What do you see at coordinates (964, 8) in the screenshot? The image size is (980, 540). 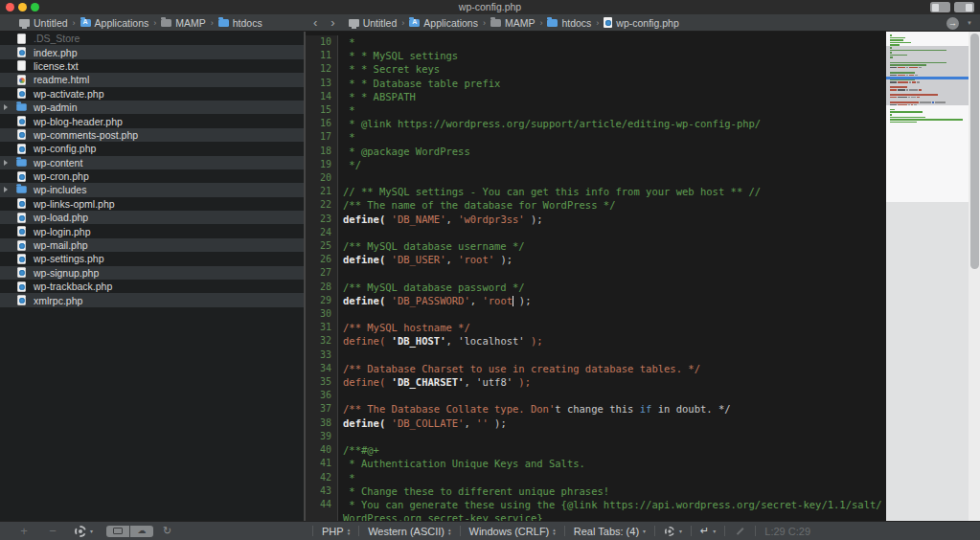 I see `toggle-right-panel-button` at bounding box center [964, 8].